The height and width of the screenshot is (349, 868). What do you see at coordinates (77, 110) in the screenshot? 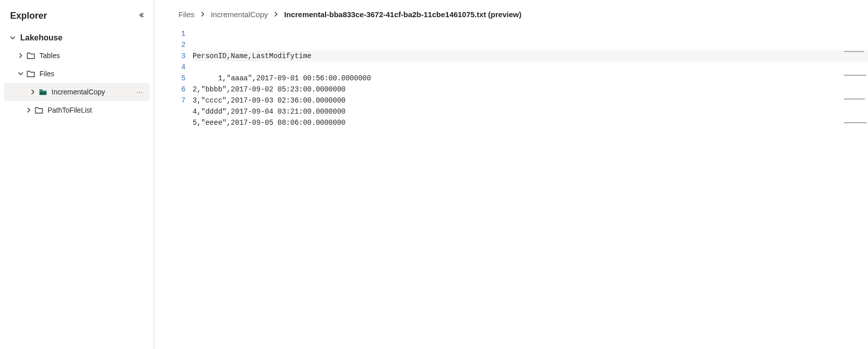
I see `tree-item-pathtofilelist: PathToFileList` at bounding box center [77, 110].